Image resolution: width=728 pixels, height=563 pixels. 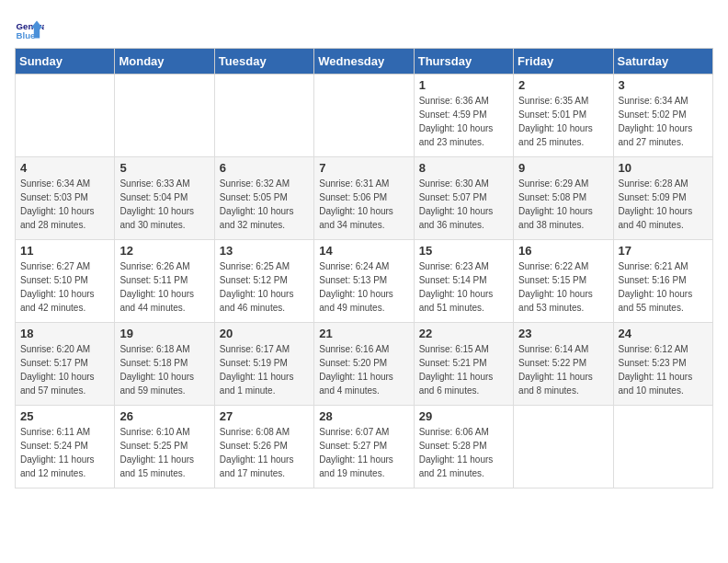 I want to click on day-cell: 25Sunrise: 6:11 AM Sunset: 5:24 PM Dayli…, so click(x=65, y=447).